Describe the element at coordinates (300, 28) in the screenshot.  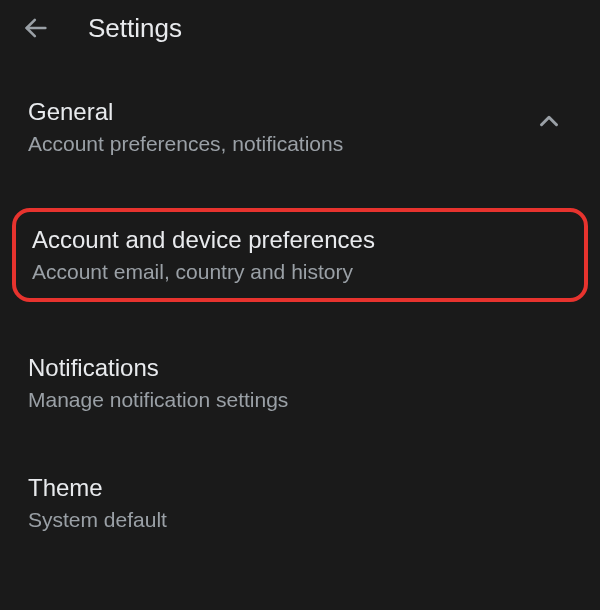
I see `header: Settings` at that location.